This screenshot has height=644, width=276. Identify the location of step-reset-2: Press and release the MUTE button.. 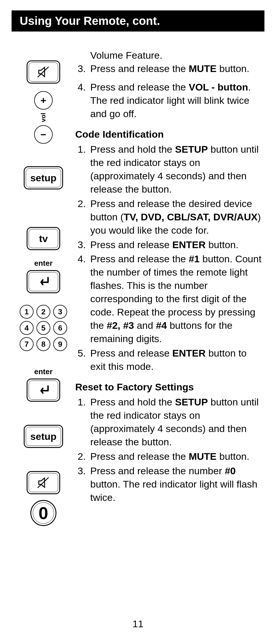
(176, 457).